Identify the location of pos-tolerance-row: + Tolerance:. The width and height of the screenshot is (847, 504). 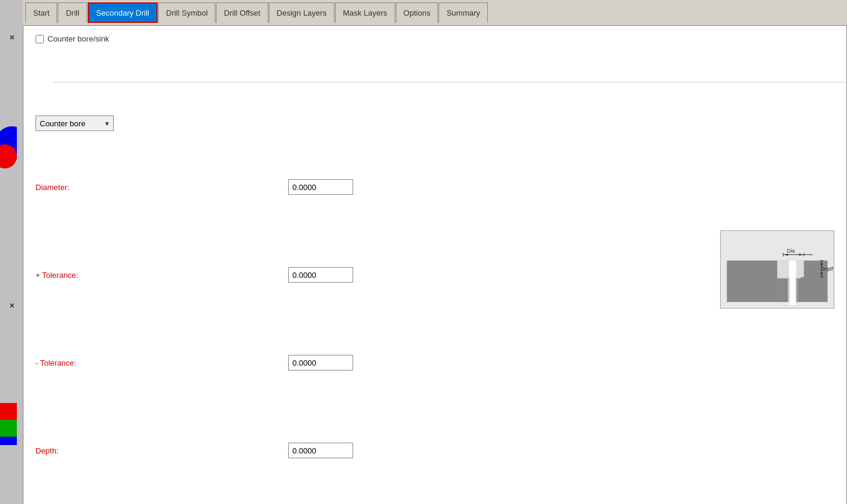
(435, 275).